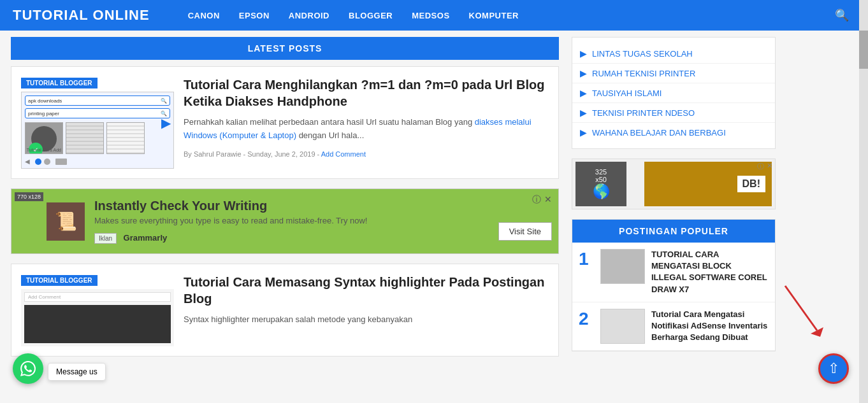  Describe the element at coordinates (627, 93) in the screenshot. I see `sidebar-link-label-3: TAUSIYAH ISLAMI` at that location.